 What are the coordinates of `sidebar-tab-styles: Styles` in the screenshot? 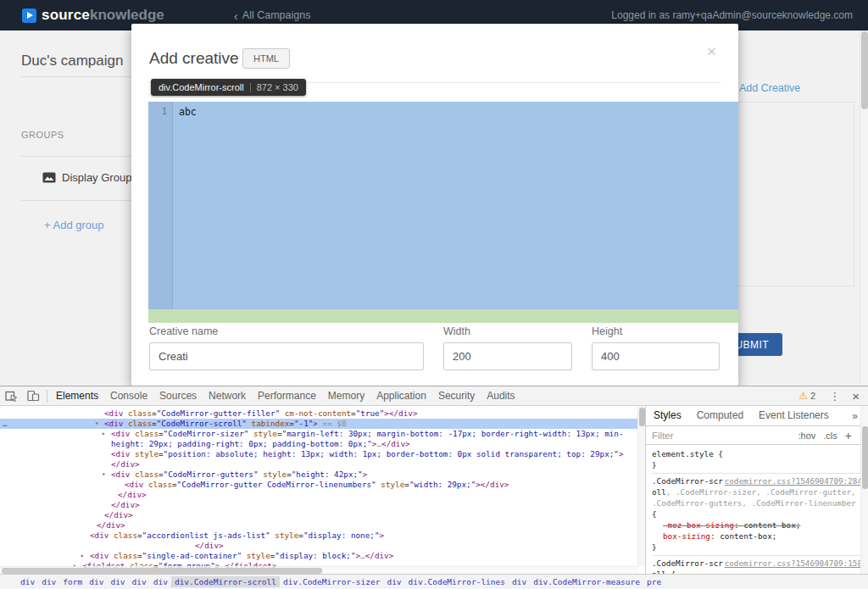 It's located at (668, 415).